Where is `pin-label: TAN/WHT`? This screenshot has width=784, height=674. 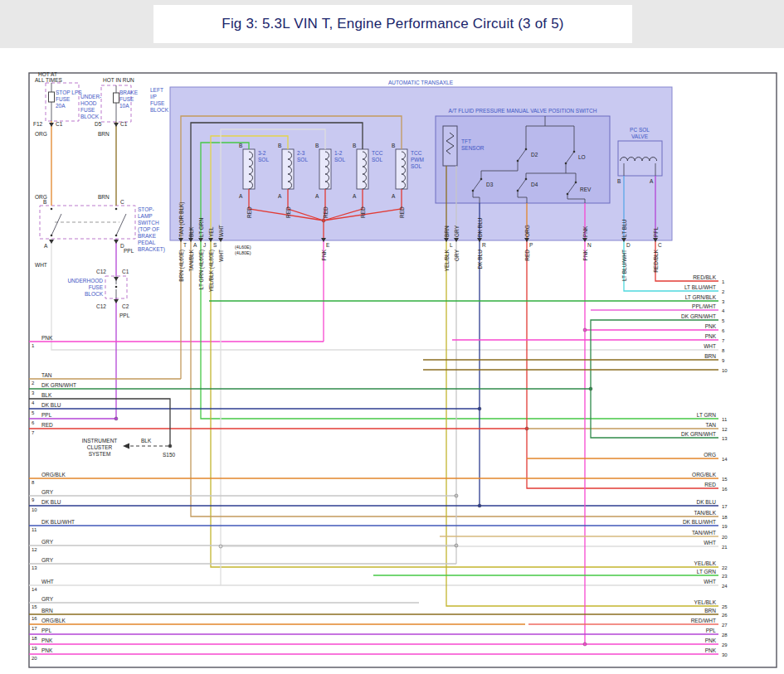
pin-label: TAN/WHT is located at coordinates (704, 532).